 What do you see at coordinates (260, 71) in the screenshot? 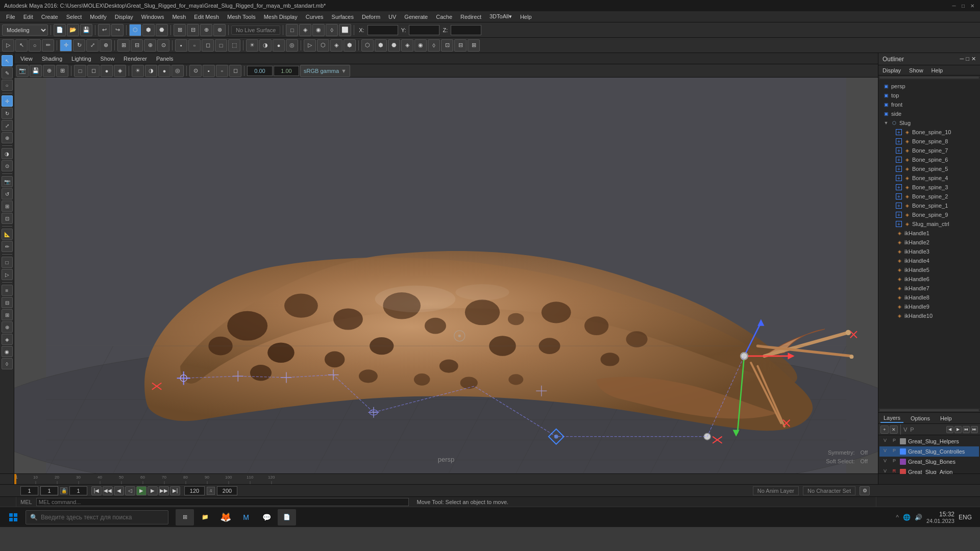
I see `vp-value1-input` at bounding box center [260, 71].